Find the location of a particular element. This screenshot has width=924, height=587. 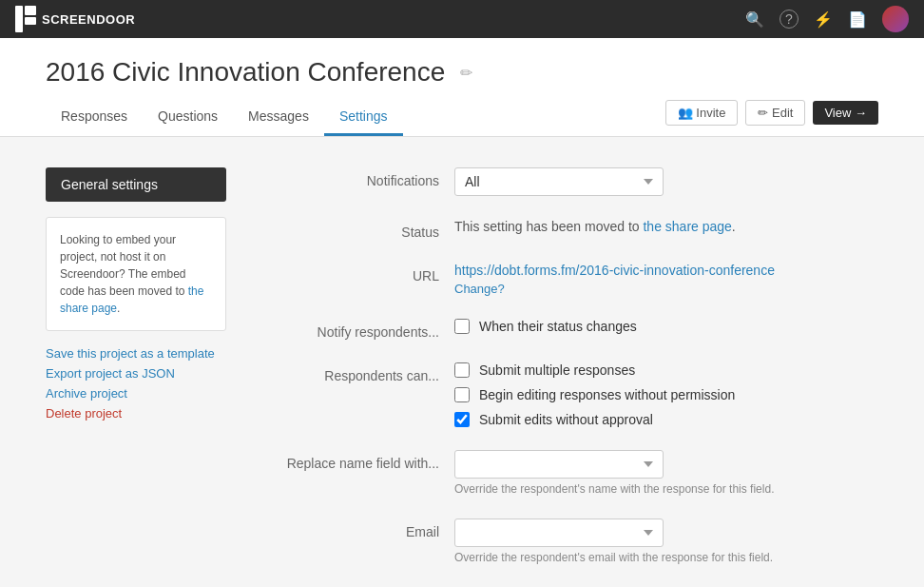

sidebar-embed-notice: Looking to embed your project, not host … is located at coordinates (136, 274).